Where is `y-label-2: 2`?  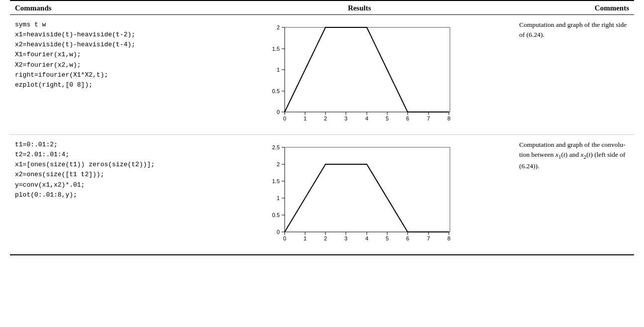
y-label-2: 2 is located at coordinates (278, 27).